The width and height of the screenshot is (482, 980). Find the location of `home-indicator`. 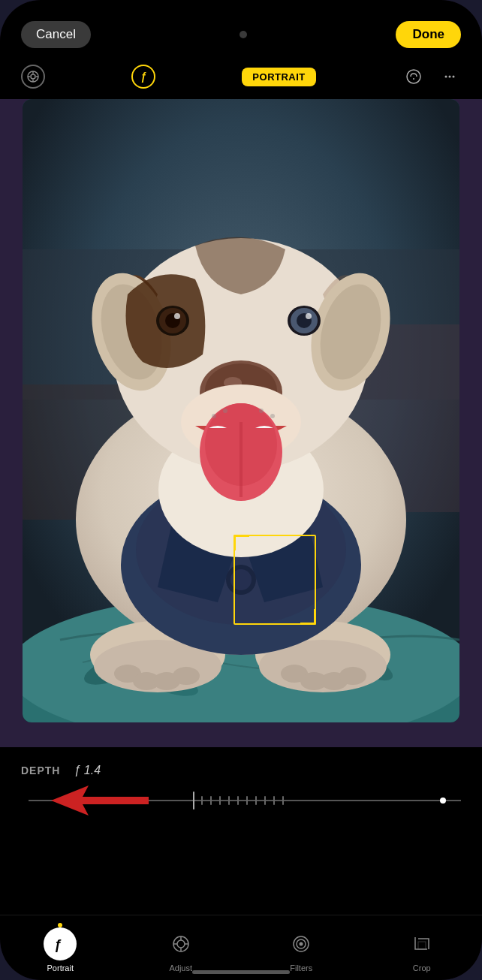

home-indicator is located at coordinates (241, 972).